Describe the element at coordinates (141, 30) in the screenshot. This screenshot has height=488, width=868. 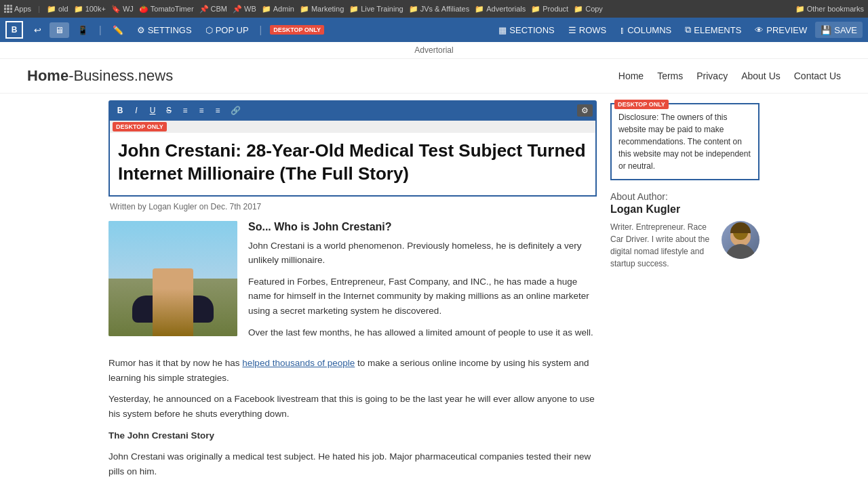
I see `settings-icon: ⚙` at that location.